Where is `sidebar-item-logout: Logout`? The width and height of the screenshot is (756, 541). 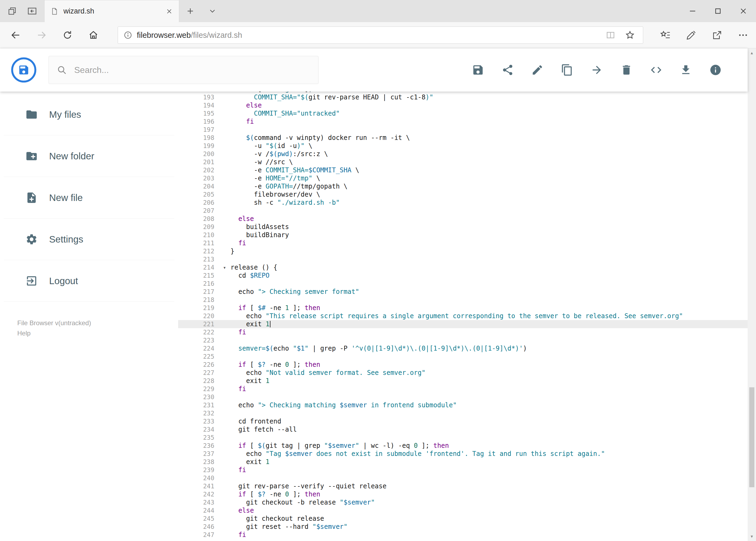 sidebar-item-logout: Logout is located at coordinates (89, 281).